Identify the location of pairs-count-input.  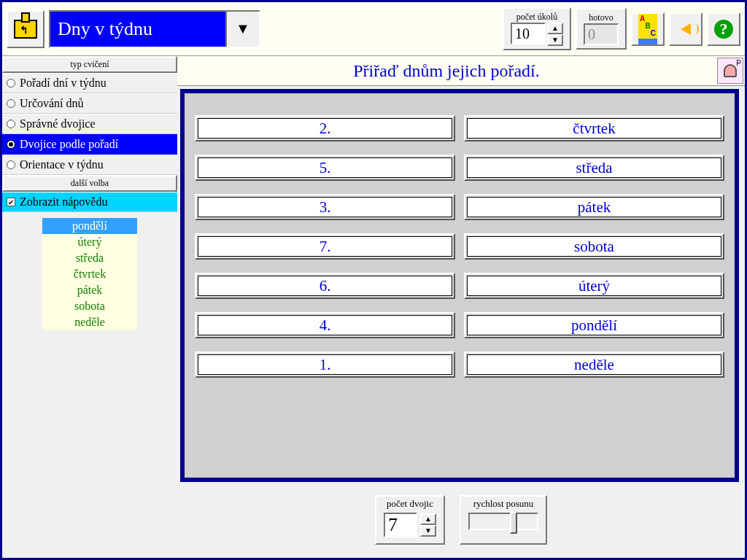
(400, 525).